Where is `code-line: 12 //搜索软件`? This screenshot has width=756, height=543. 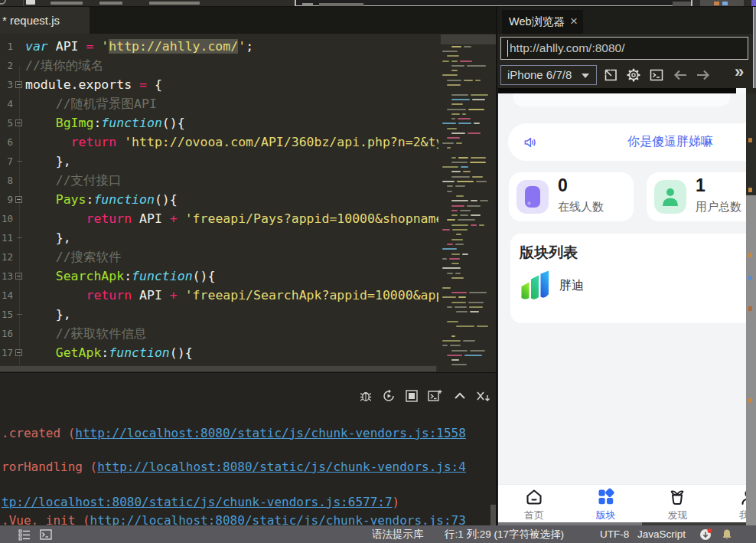
code-line: 12 //搜索软件 is located at coordinates (219, 257).